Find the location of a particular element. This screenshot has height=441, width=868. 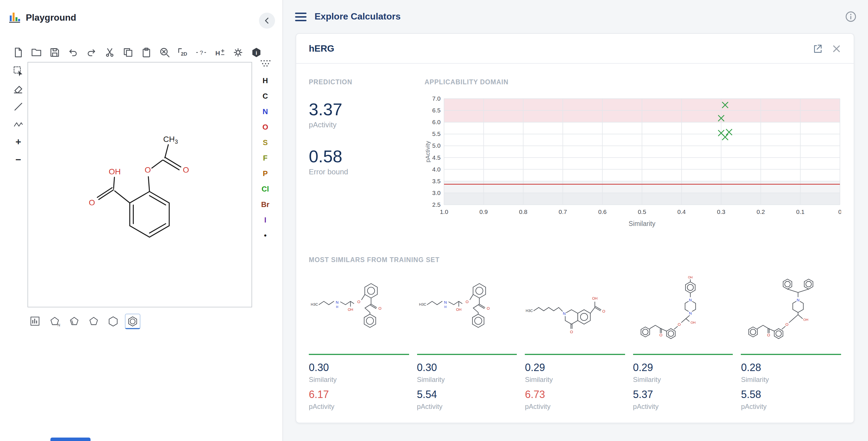

periodic-element-column: HCNOSFPClBrI• is located at coordinates (266, 150).